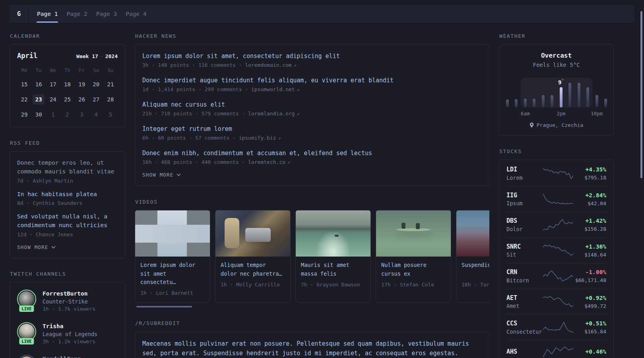  Describe the element at coordinates (557, 251) in the screenshot. I see `stock-row: SNRC Sit +1.36% $148.64` at that location.